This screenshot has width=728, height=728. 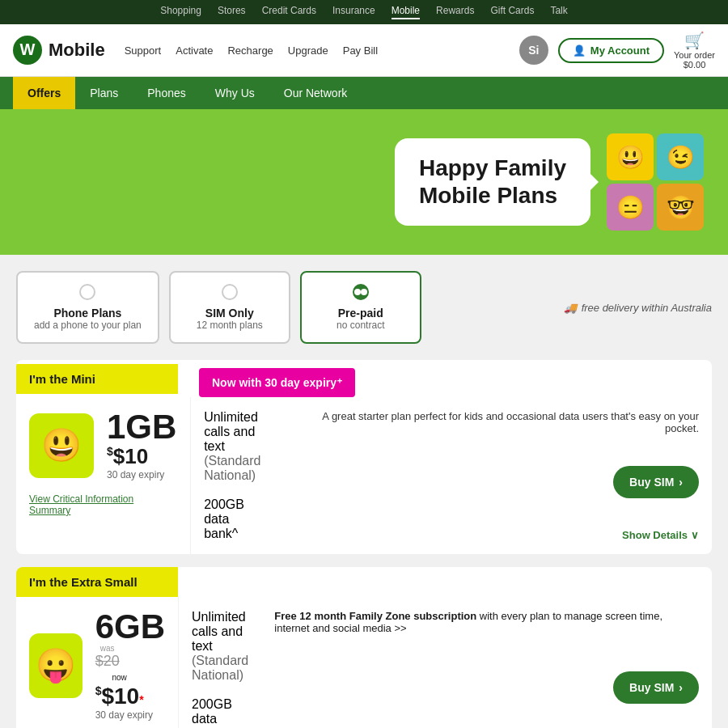 What do you see at coordinates (28, 49) in the screenshot?
I see `svg-text: W` at bounding box center [28, 49].